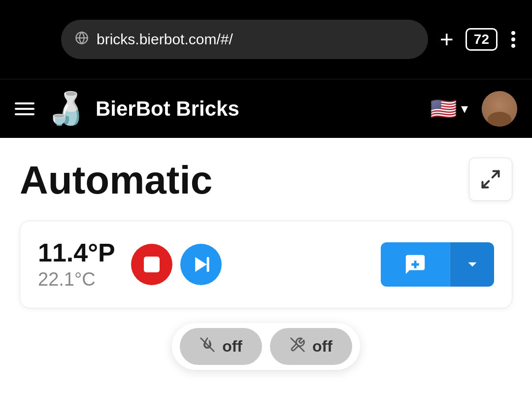 Image resolution: width=532 pixels, height=393 pixels. Describe the element at coordinates (513, 39) in the screenshot. I see `browser-menu-button` at that location.